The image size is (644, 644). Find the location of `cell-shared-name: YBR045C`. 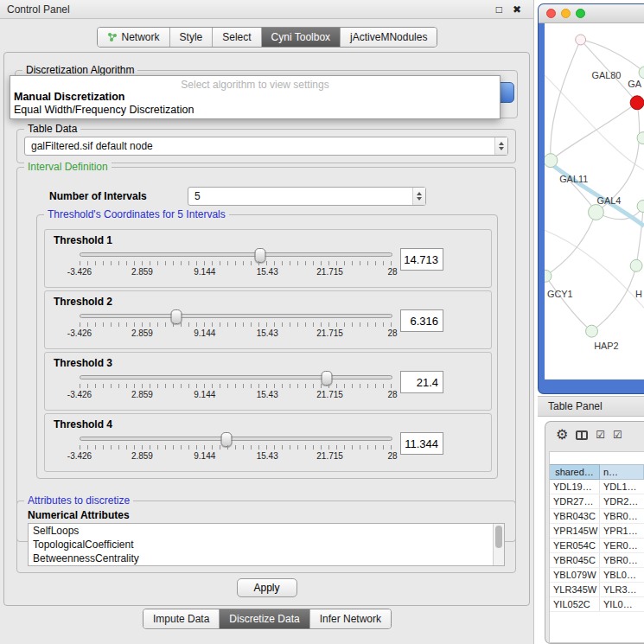

cell-shared-name: YBR045C is located at coordinates (575, 560).